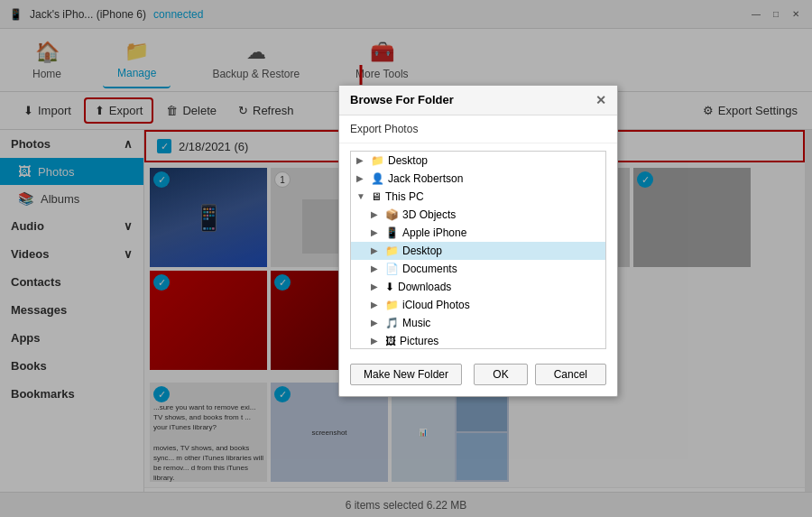  What do you see at coordinates (478, 130) in the screenshot?
I see `modal-subtitle: Export Photos` at bounding box center [478, 130].